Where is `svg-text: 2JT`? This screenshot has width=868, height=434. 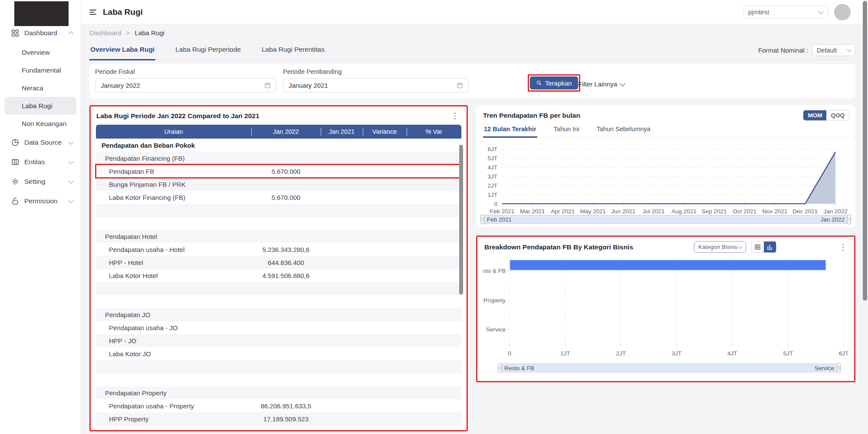 svg-text: 2JT is located at coordinates (492, 186).